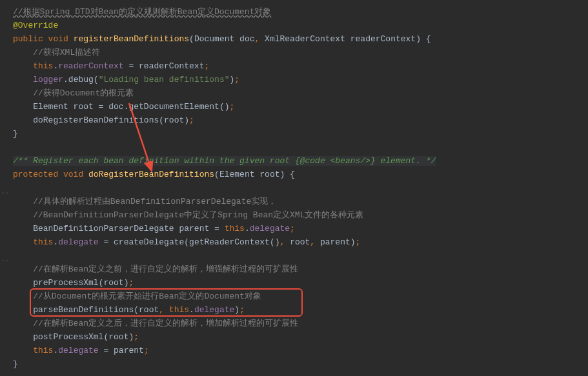 This screenshot has width=588, height=376. What do you see at coordinates (301, 282) in the screenshot?
I see `code-line: preProcessXml(root);` at bounding box center [301, 282].